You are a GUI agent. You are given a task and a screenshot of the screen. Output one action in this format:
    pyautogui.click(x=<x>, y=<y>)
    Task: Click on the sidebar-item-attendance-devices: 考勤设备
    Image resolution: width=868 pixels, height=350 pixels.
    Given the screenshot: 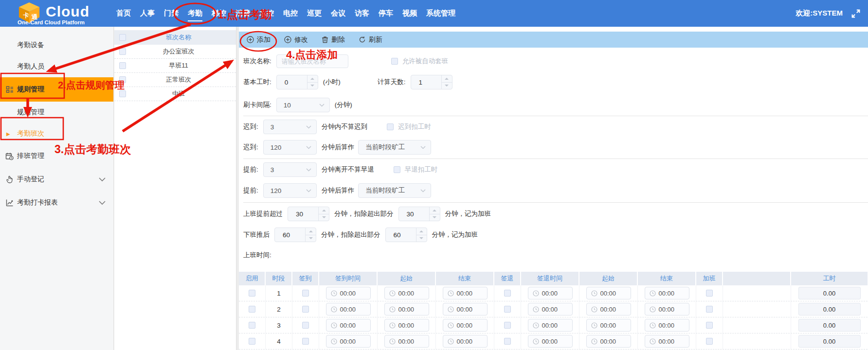 What is the action you would take?
    pyautogui.click(x=56, y=45)
    